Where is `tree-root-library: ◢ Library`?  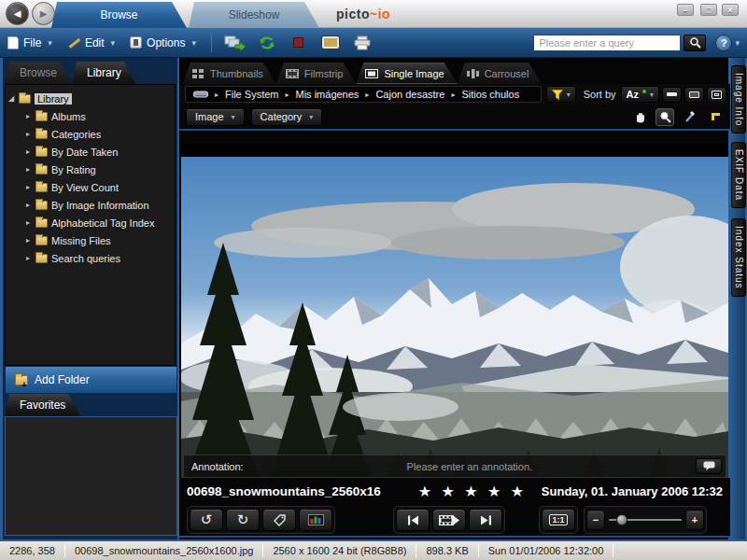 tree-root-library: ◢ Library is located at coordinates (90, 99).